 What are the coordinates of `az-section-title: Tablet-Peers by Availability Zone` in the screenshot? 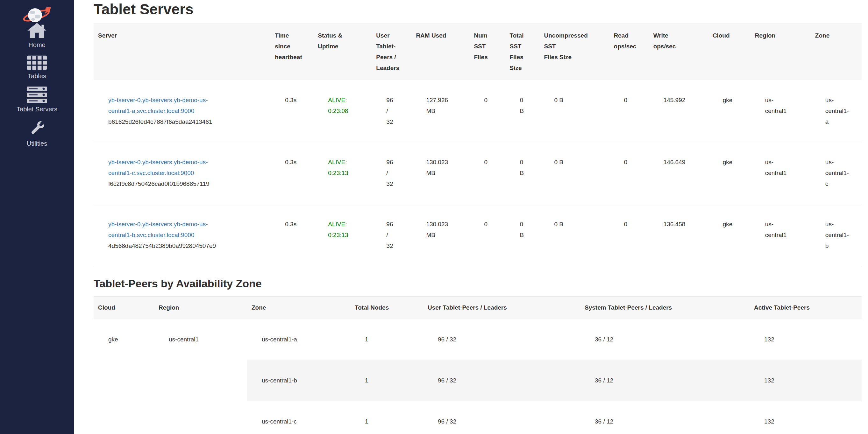 It's located at (478, 283).